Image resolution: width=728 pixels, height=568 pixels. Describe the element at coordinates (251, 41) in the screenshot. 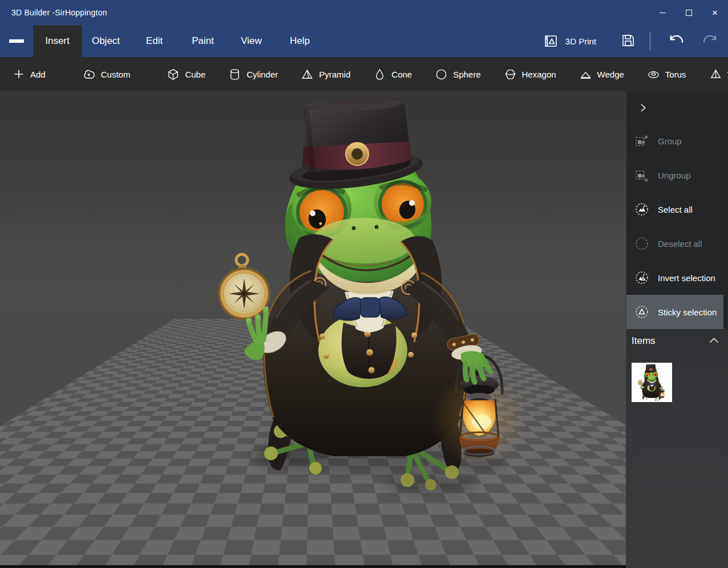

I see `menu-tab-view: View` at that location.